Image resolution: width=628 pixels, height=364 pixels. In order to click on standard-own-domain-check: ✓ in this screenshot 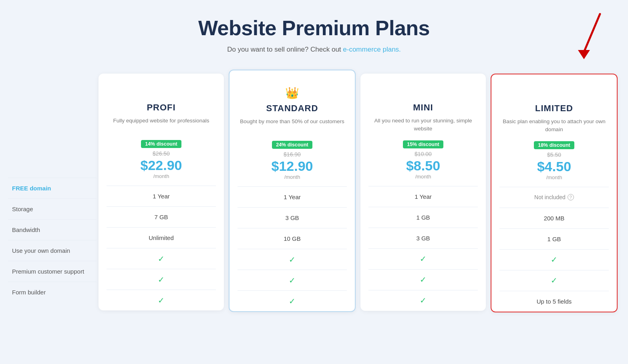, I will do `click(292, 260)`.